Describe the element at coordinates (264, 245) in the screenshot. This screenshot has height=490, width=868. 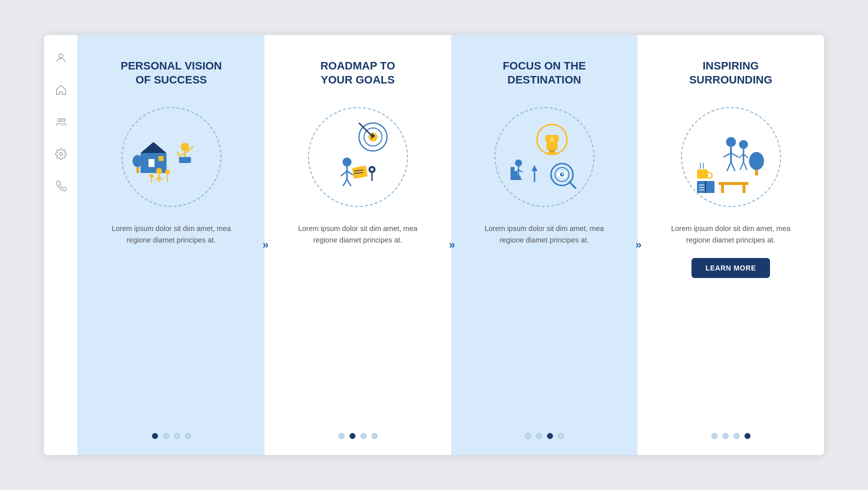
I see `panel-1-arrow: »` at that location.